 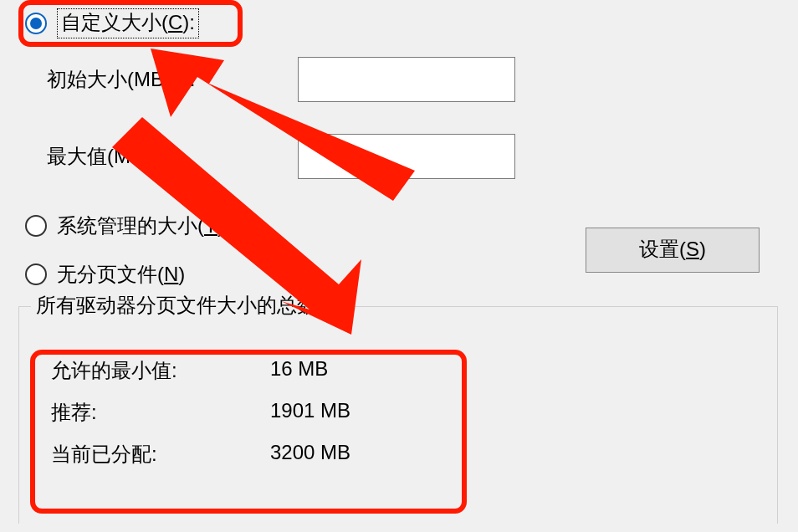 I want to click on input-initial-size, so click(x=407, y=79).